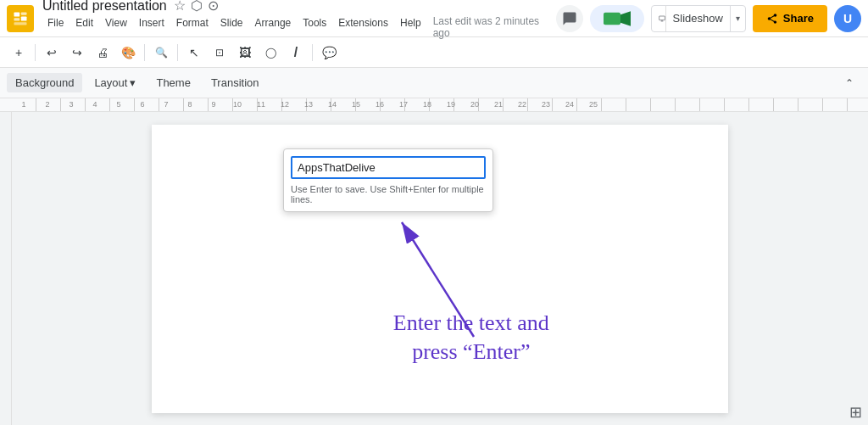 The image size is (868, 425). Describe the element at coordinates (495, 27) in the screenshot. I see `last-edit-text: Last edit was 2 minutes ago` at that location.